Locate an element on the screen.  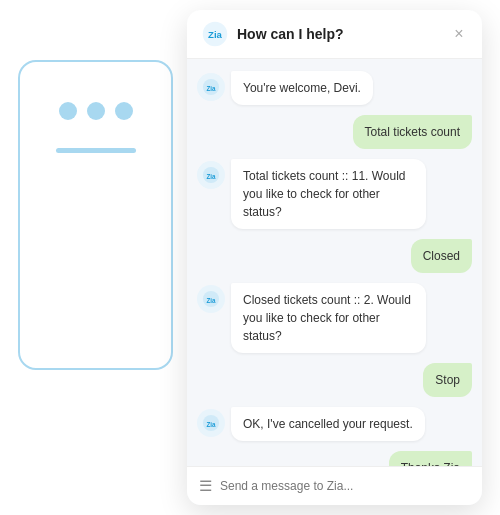
chat-footer: ☰ is located at coordinates (334, 486).